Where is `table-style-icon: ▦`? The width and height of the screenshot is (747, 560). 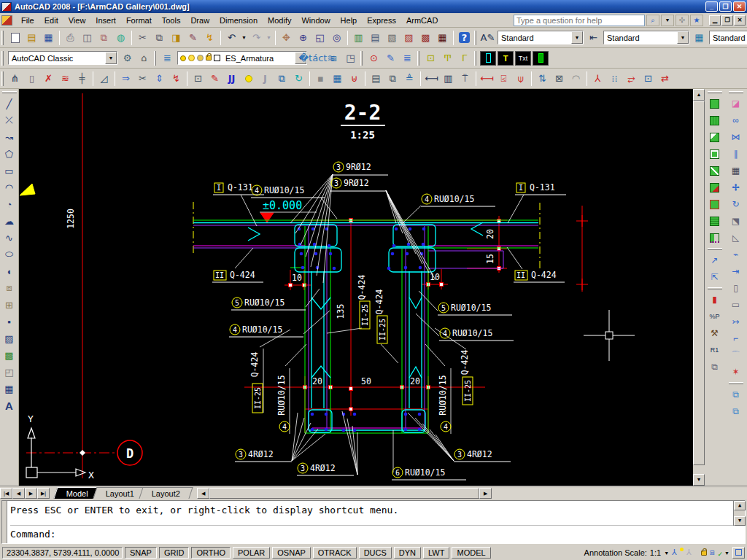
table-style-icon: ▦ is located at coordinates (699, 38).